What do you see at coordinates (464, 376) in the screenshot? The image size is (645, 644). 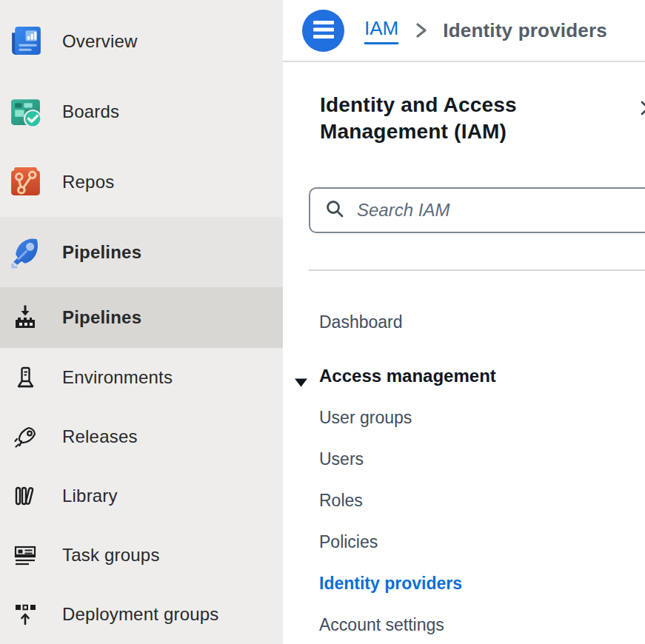 I see `nav-group-access-management: Access management` at bounding box center [464, 376].